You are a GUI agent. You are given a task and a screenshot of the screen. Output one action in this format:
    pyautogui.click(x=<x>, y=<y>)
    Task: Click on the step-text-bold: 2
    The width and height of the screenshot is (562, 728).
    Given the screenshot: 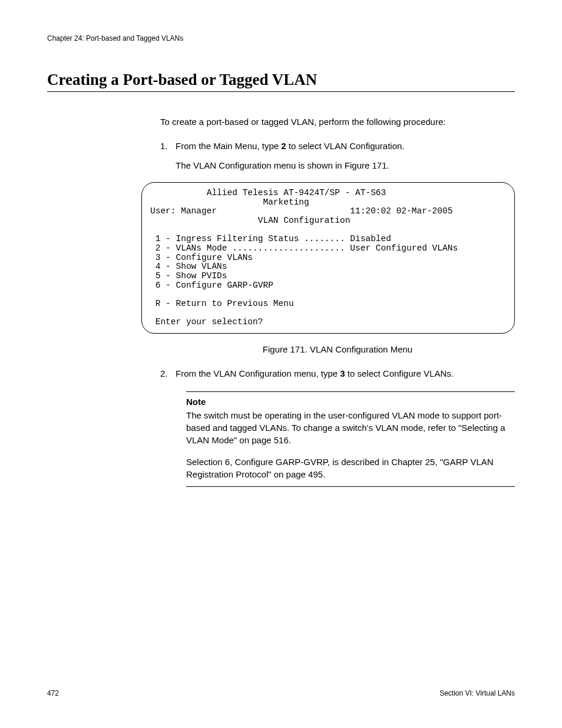 What is the action you would take?
    pyautogui.click(x=283, y=146)
    